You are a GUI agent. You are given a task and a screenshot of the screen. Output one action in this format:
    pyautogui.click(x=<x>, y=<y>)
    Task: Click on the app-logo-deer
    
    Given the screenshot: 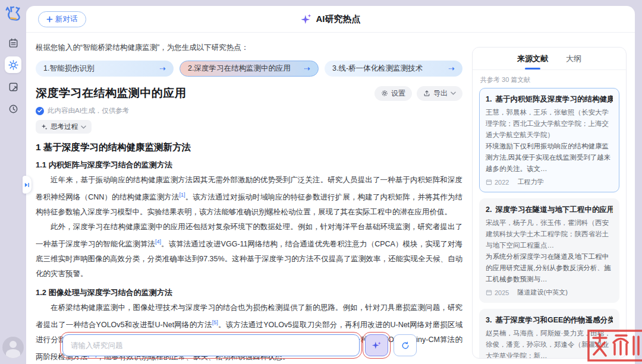 What is the action you would take?
    pyautogui.click(x=13, y=15)
    